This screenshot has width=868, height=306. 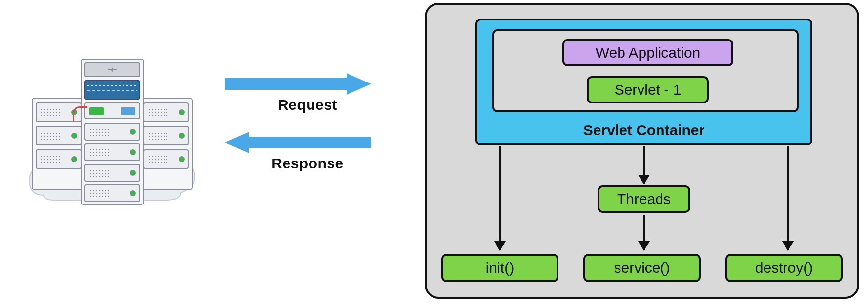 What do you see at coordinates (112, 70) in the screenshot?
I see `server-header` at bounding box center [112, 70].